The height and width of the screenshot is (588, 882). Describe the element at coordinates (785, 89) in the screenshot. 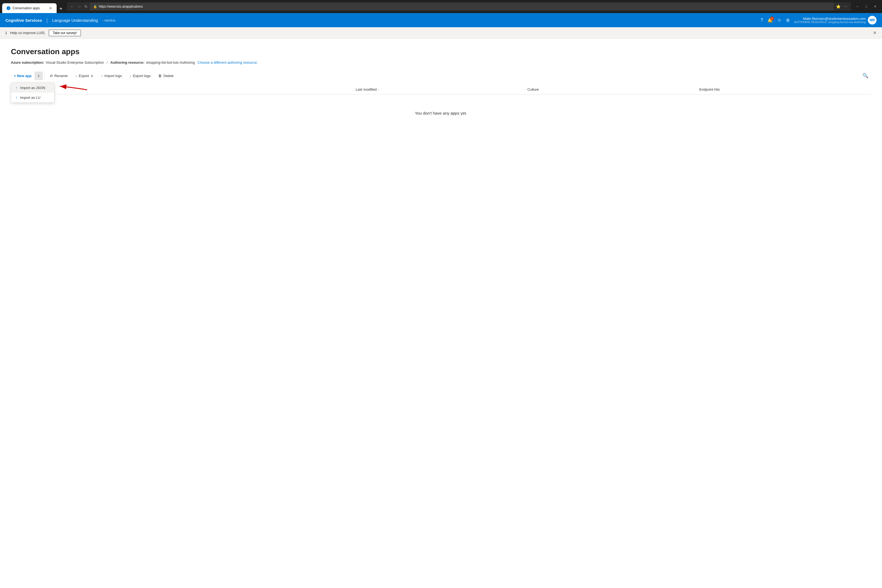

I see `col-hits: Endpoint hits` at that location.